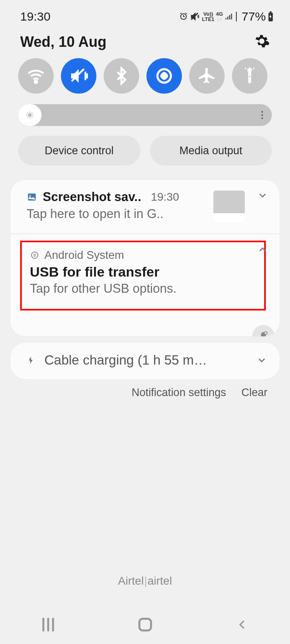  I want to click on sound-toggle, so click(79, 76).